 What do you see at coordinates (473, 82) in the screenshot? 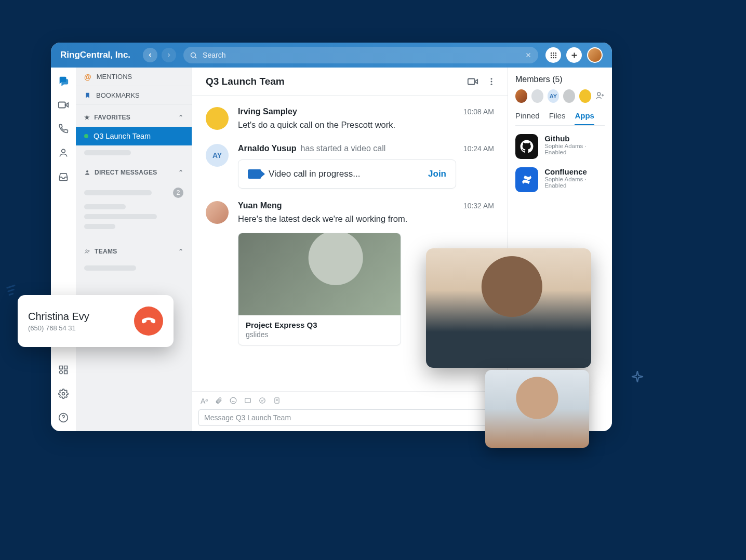
I see `start-video-button` at bounding box center [473, 82].